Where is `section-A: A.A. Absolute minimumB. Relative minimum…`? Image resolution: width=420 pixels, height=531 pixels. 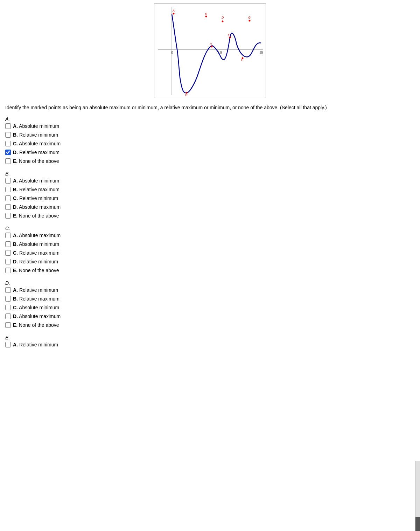
section-A: A.A. Absolute minimumB. Relative minimum… is located at coordinates (210, 140).